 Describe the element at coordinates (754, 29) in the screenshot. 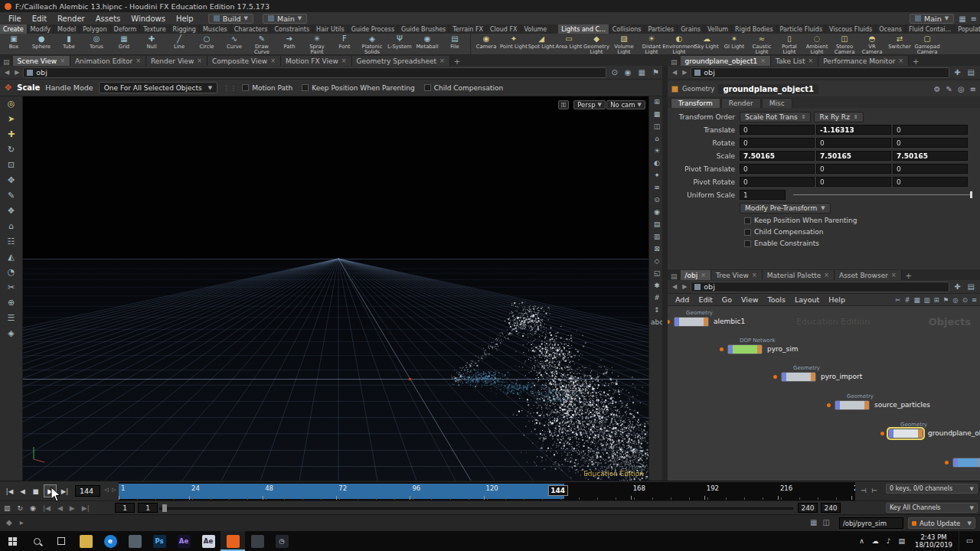

I see `shelf-tab-rigid-bodies: Rigid Bodies` at that location.